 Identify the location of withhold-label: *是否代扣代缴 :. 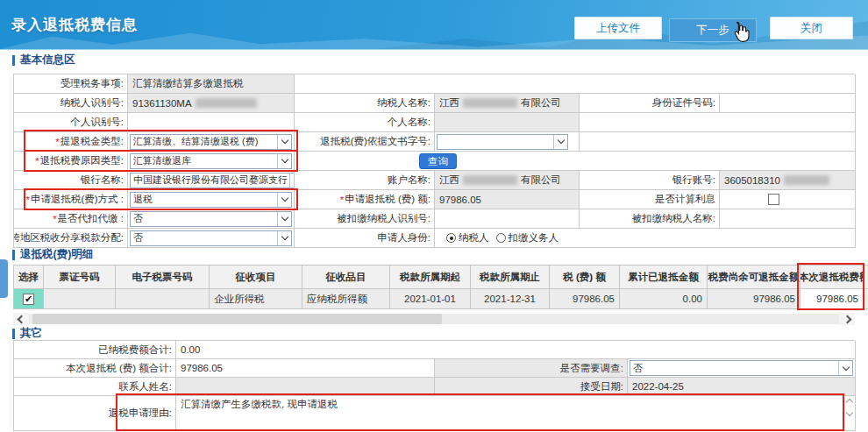
(71, 219).